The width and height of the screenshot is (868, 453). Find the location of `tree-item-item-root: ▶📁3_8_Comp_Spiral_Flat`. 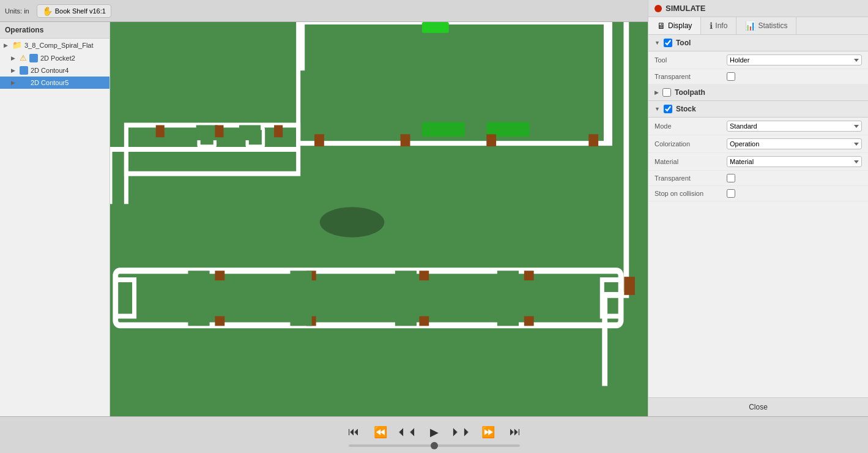

tree-item-item-root: ▶📁3_8_Comp_Spiral_Flat is located at coordinates (55, 45).